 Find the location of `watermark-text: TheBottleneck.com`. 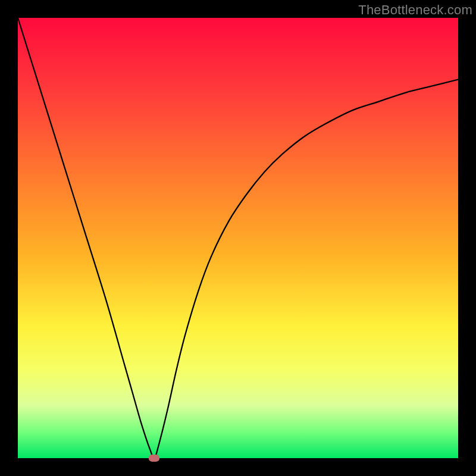

watermark-text: TheBottleneck.com is located at coordinates (415, 10).